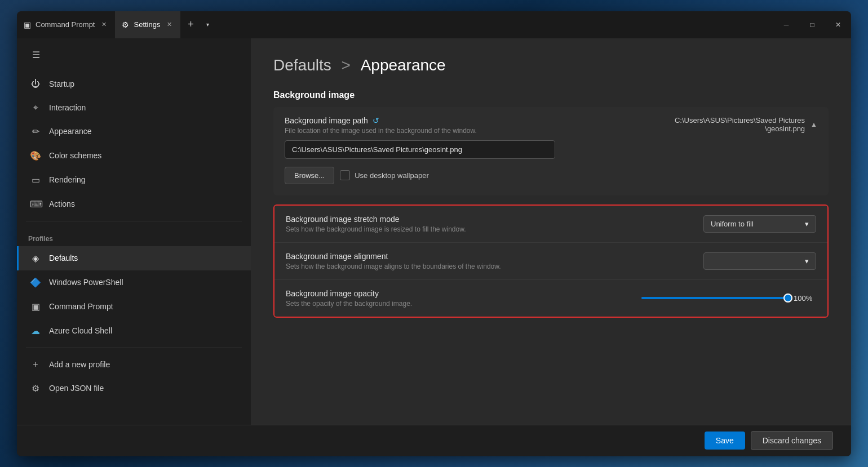  Describe the element at coordinates (134, 108) in the screenshot. I see `sidebar-item-interaction: ⌖ Interaction` at that location.